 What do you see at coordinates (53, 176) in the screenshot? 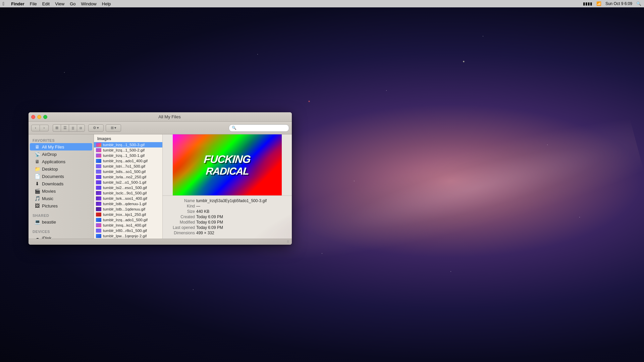
I see `sidebar-label-documents: Documents` at bounding box center [53, 176].